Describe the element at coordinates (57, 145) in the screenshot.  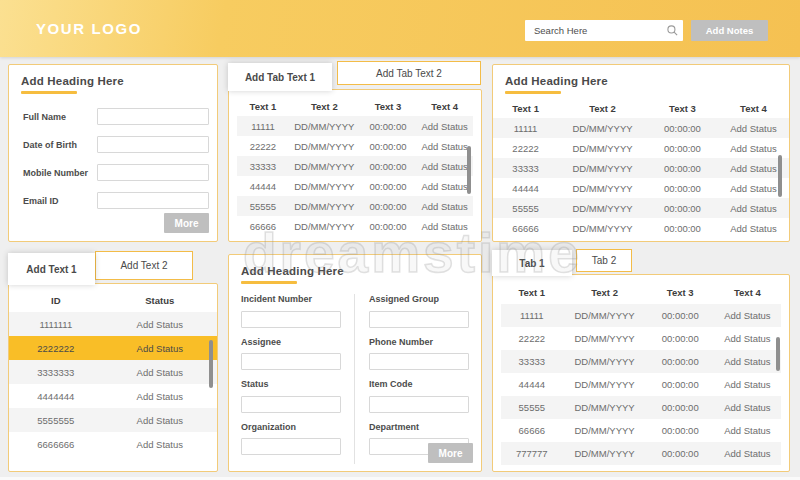
I see `field-label: Date of Birth` at that location.